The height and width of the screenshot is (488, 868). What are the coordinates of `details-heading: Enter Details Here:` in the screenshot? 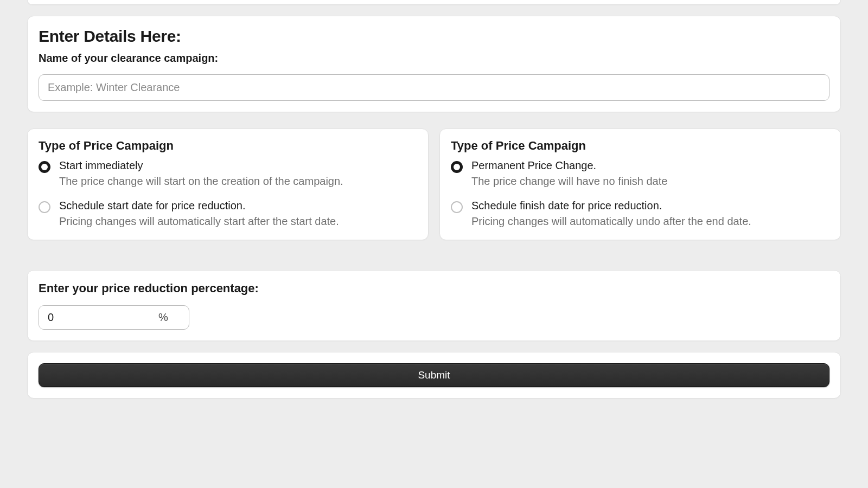 It's located at (434, 36).